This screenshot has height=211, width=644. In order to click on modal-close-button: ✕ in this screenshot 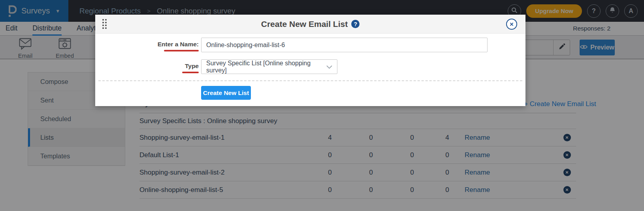, I will do `click(512, 24)`.